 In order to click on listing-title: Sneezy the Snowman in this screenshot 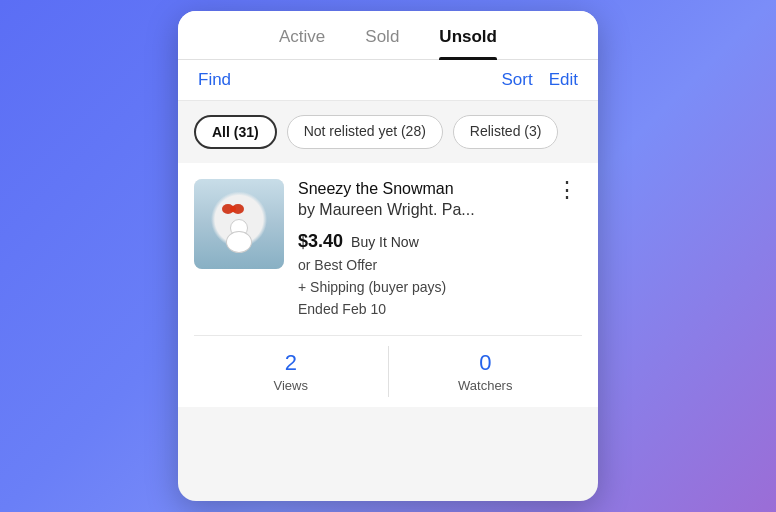, I will do `click(418, 190)`.